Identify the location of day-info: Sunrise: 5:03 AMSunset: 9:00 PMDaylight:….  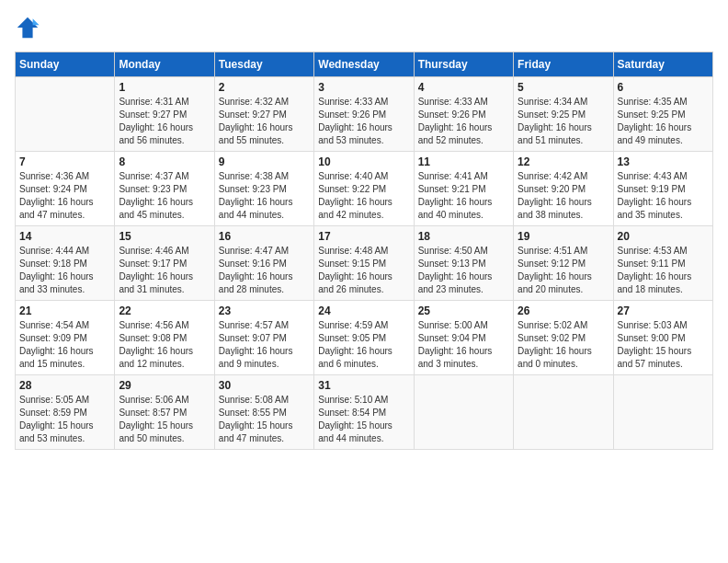
(664, 345).